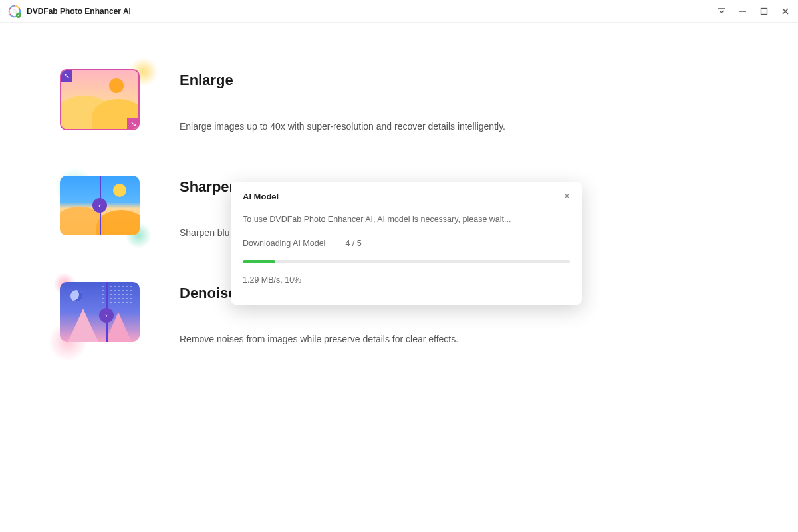 Image resolution: width=798 pixels, height=532 pixels. I want to click on maximize-icon, so click(764, 11).